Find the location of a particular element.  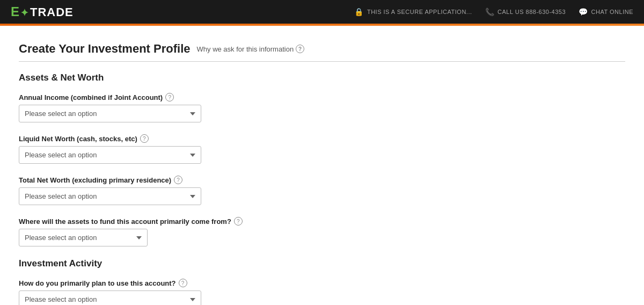

header: E✦TRADE 🔒 THIS IS A SECURE APPLICATION..… is located at coordinates (322, 12).